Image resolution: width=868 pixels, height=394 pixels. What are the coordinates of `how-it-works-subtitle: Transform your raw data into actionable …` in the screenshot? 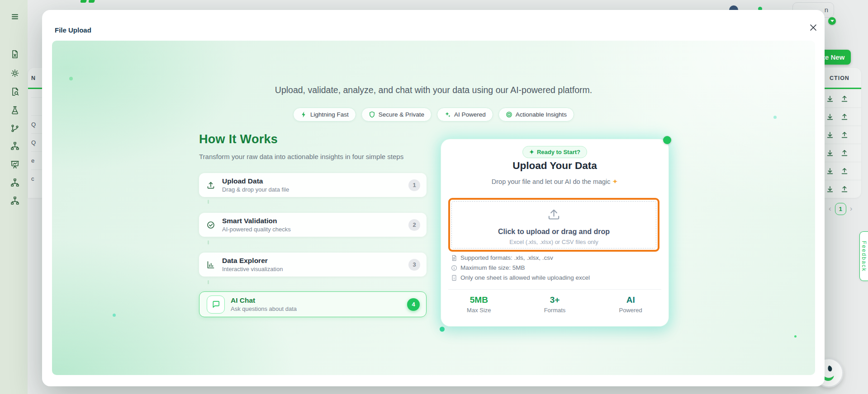 It's located at (301, 156).